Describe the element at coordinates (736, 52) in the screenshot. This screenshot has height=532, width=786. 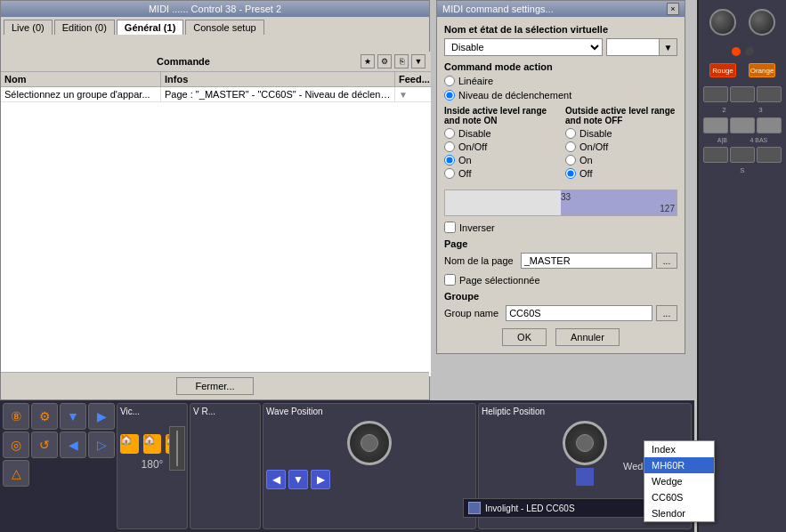
I see `red-led` at that location.